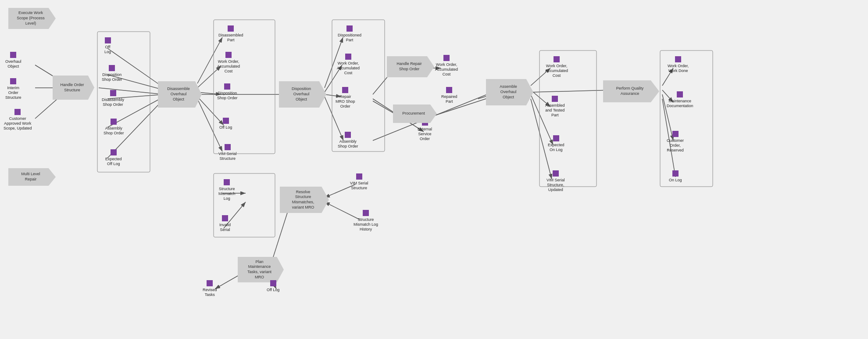 This screenshot has height=339, width=868. What do you see at coordinates (228, 153) in the screenshot?
I see `vim-serial-structure-1: VIM SerialStructure` at bounding box center [228, 153].